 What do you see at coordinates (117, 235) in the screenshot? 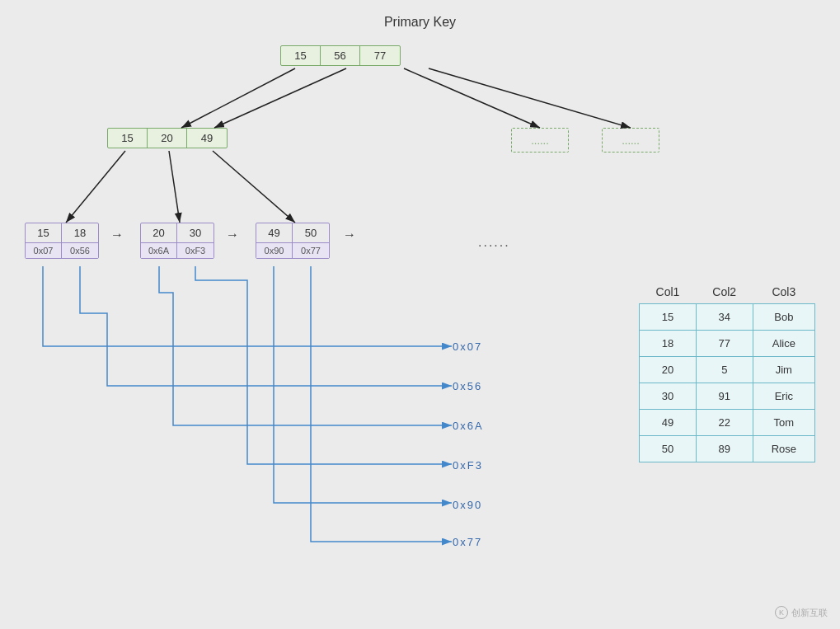
I see `arrow-leaf1: →` at bounding box center [117, 235].